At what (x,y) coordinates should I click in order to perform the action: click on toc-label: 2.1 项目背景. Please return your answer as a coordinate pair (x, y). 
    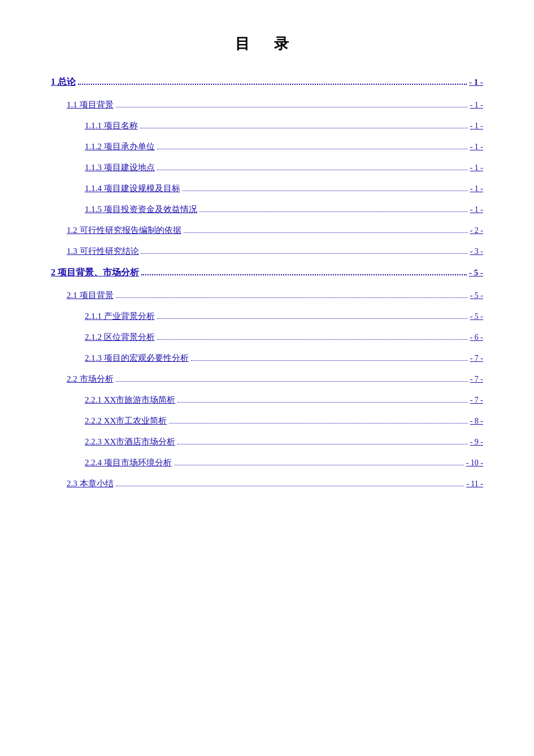
    Looking at the image, I should click on (90, 295).